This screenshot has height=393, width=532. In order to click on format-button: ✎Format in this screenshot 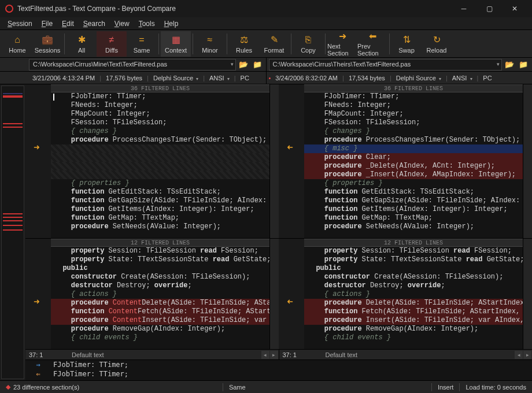, I will do `click(274, 44)`.